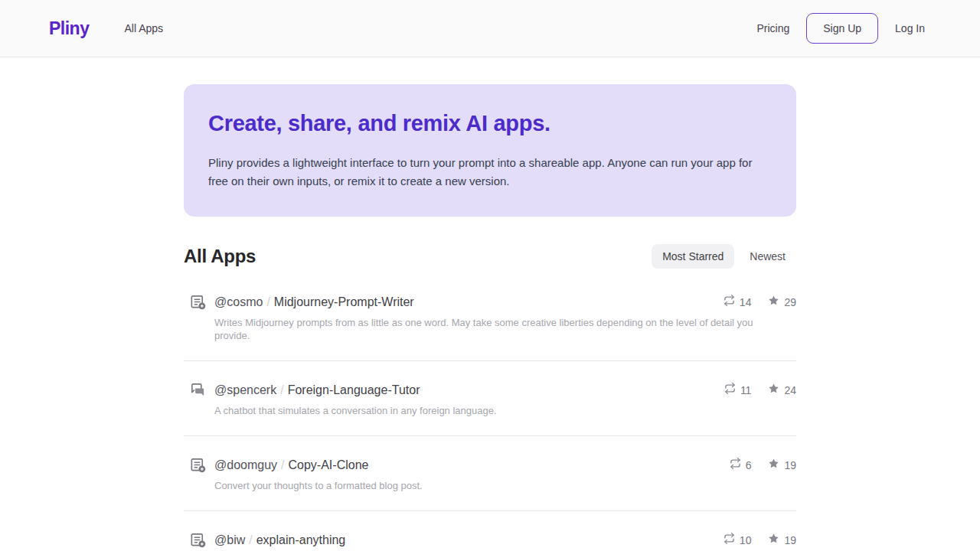 Image resolution: width=980 pixels, height=551 pixels. What do you see at coordinates (345, 302) in the screenshot?
I see `app-name: Midjourney-Prompt-Writer` at bounding box center [345, 302].